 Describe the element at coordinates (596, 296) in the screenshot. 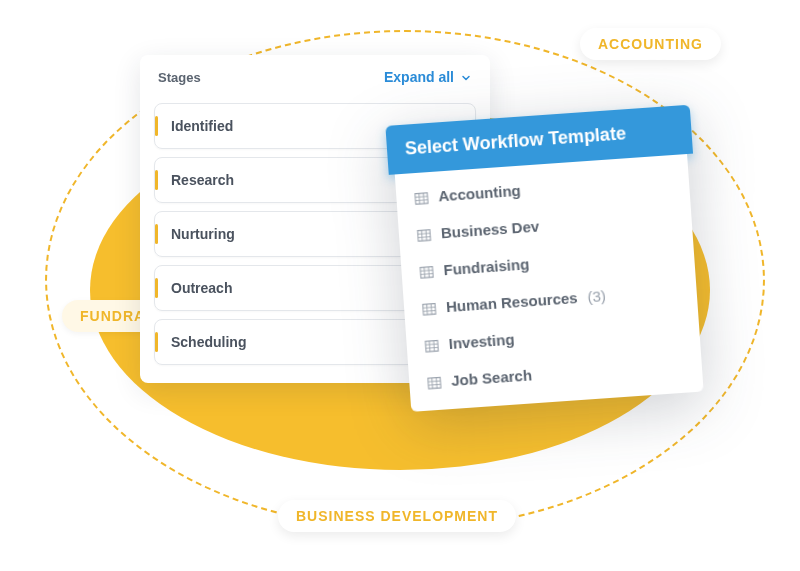

I see `workflow-item-count: (3)` at that location.